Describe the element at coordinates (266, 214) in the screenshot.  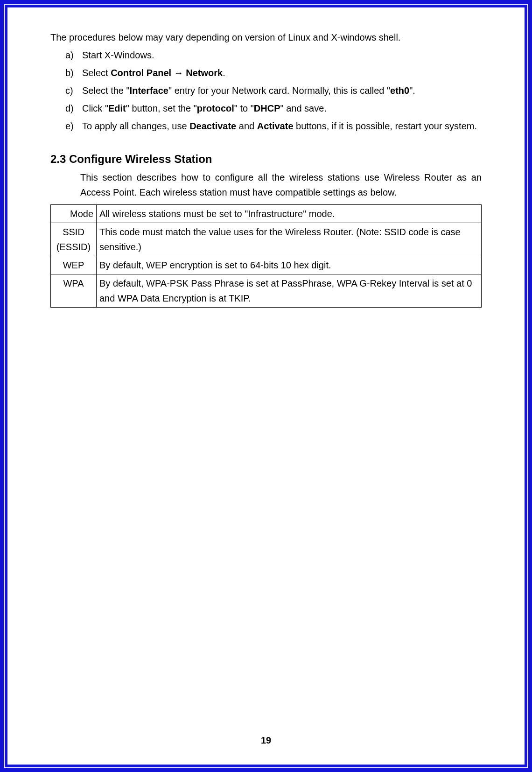
I see `table-row: Mode All wireless stations must be set t…` at that location.